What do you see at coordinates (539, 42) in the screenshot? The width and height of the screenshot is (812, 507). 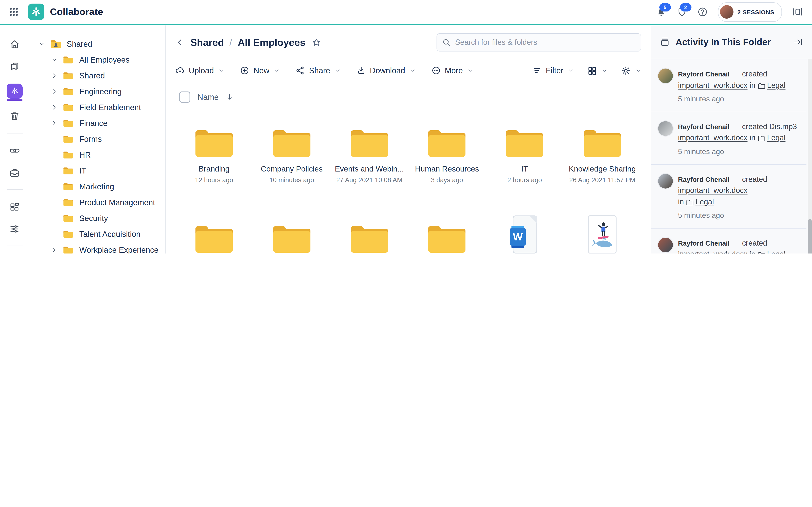 I see `search-input` at bounding box center [539, 42].